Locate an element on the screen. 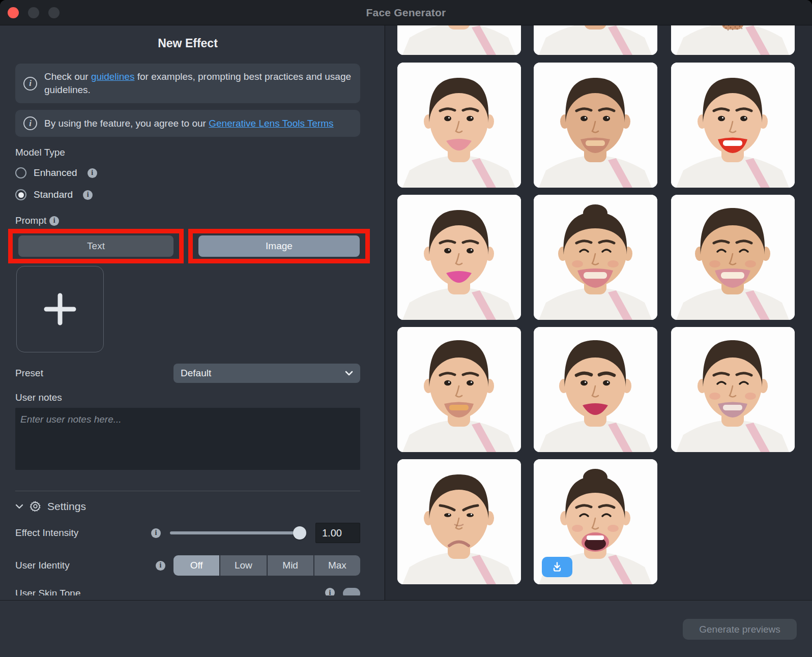  user-identity-segmented-control: OffLowMidMax is located at coordinates (267, 565).